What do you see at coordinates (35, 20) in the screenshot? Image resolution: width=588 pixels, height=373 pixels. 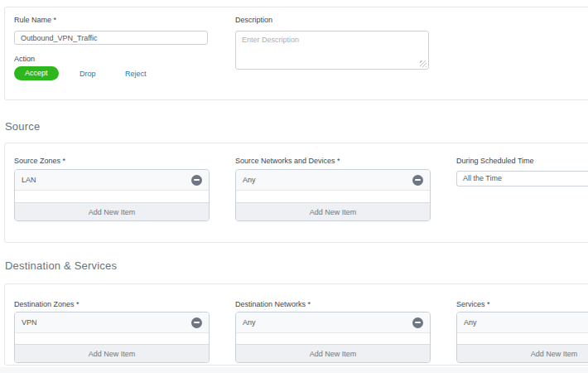 I see `rule-name-label: Rule Name *` at bounding box center [35, 20].